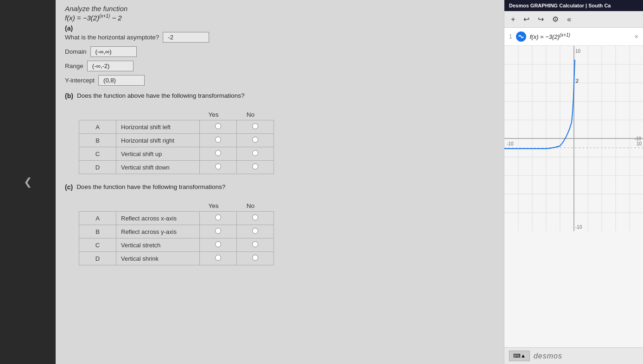 This screenshot has height=364, width=643. Describe the element at coordinates (569, 19) in the screenshot. I see `collapse-panel-button: «` at that location.